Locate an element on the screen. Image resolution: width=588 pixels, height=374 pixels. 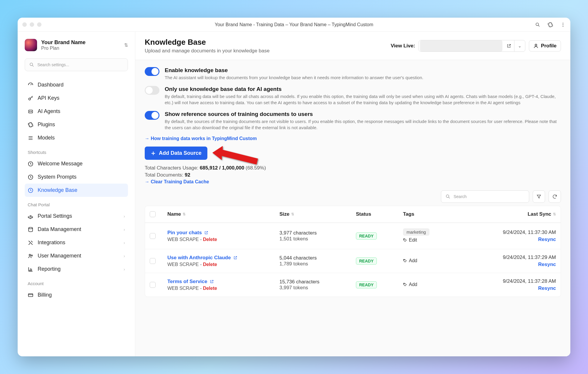
card-icon is located at coordinates (31, 295).